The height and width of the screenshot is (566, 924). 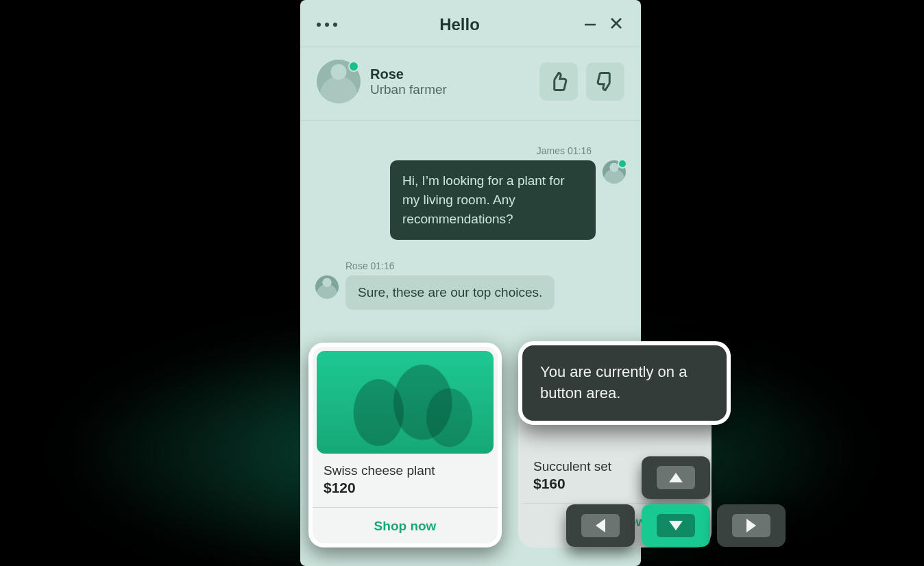 I want to click on product-card: Swiss cheese plant $120 Shop now, so click(x=405, y=445).